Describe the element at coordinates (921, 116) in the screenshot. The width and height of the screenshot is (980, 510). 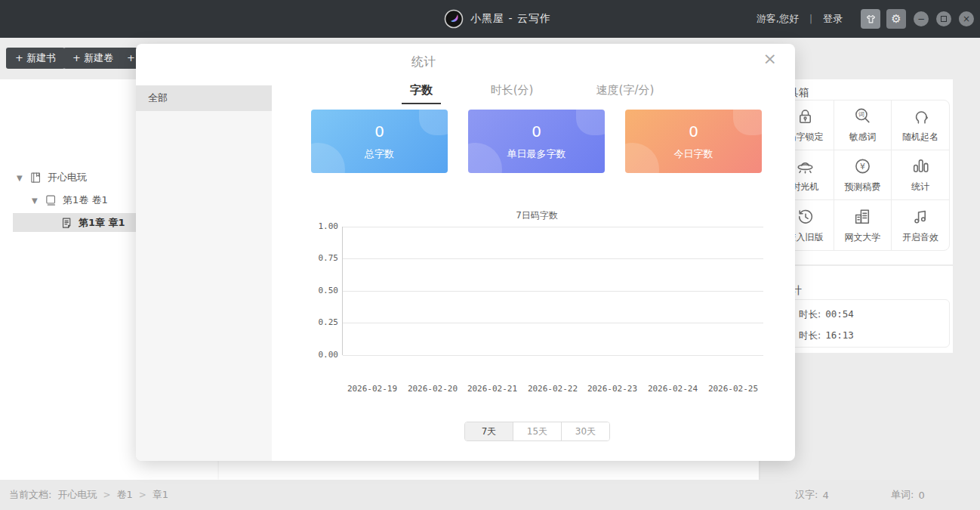
I see `head-icon` at that location.